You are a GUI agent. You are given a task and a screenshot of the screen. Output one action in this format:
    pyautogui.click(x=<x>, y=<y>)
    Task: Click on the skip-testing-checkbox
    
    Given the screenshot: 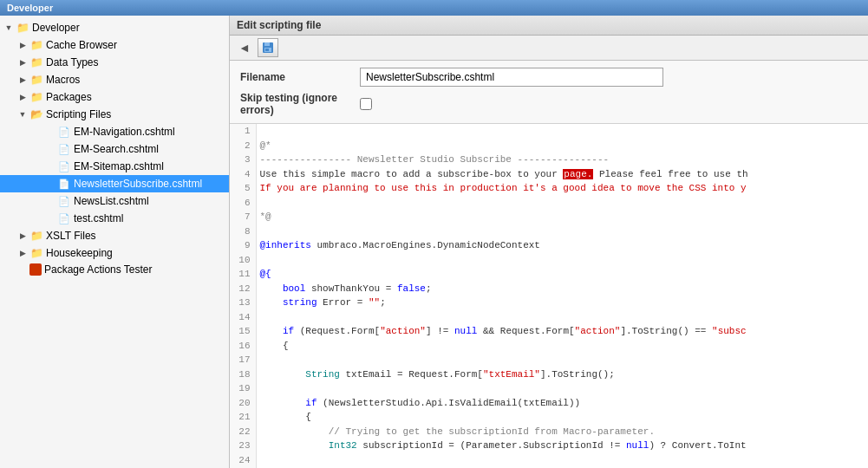 What is the action you would take?
    pyautogui.click(x=366, y=104)
    